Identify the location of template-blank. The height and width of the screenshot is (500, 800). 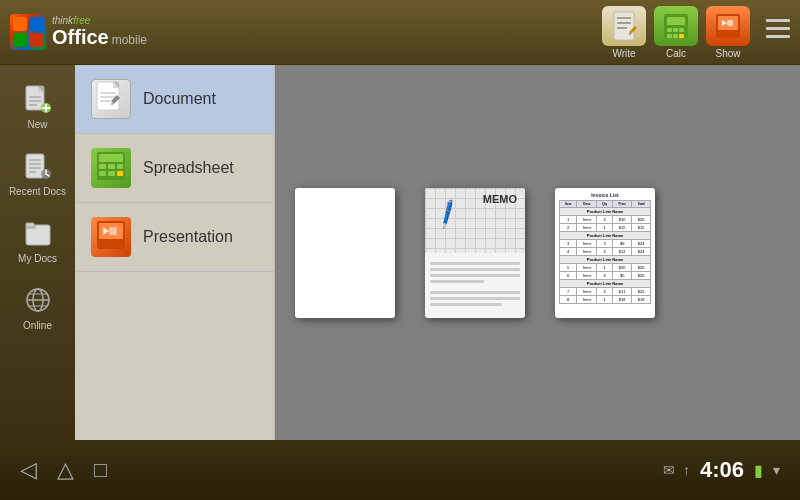
(345, 253).